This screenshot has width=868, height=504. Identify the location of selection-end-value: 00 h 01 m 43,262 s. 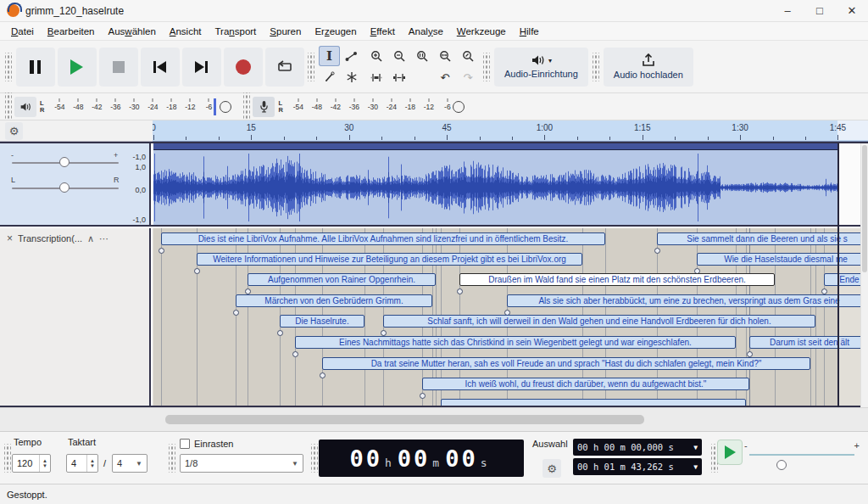
(626, 467).